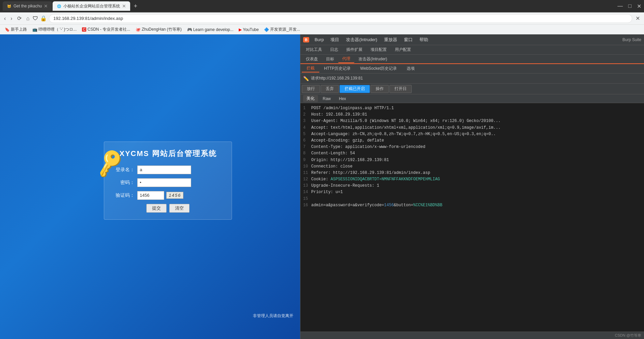  Describe the element at coordinates (408, 40) in the screenshot. I see `burp-menu-window: 窗口` at that location.